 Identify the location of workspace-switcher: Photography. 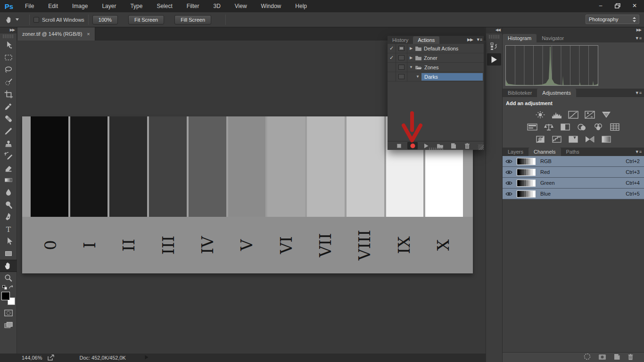
(612, 19).